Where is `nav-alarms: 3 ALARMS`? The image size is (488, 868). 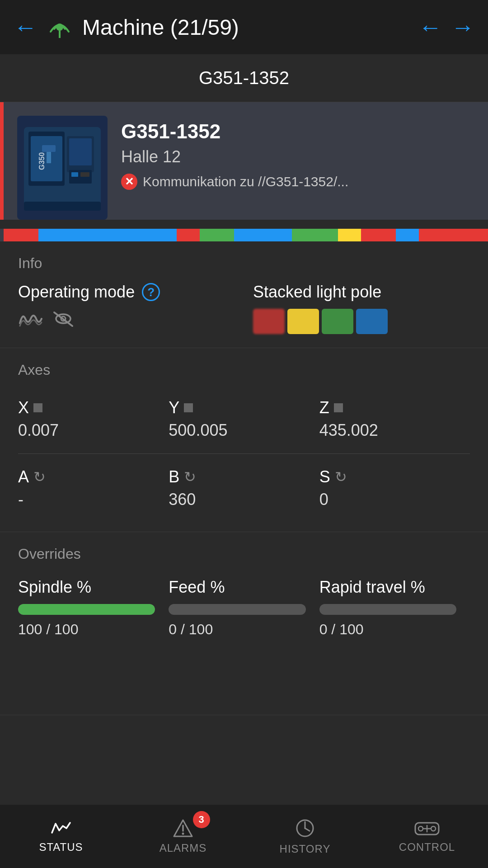
nav-alarms: 3 ALARMS is located at coordinates (183, 836).